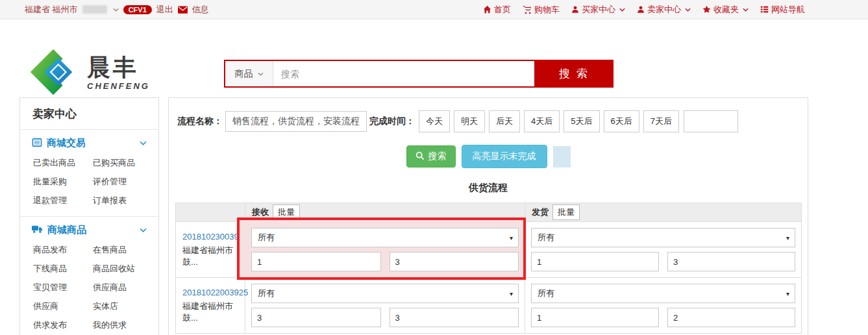 This screenshot has height=335, width=868. I want to click on cart-icon, so click(527, 10).